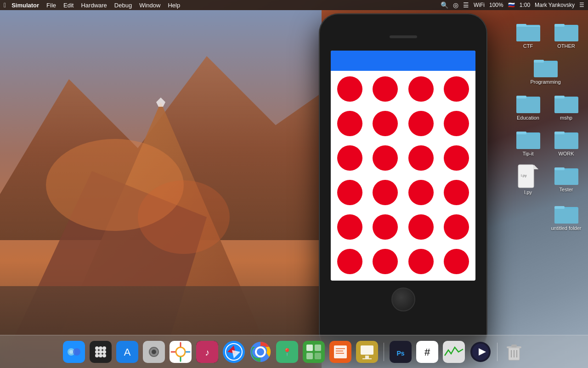  What do you see at coordinates (51, 6) in the screenshot?
I see `menu-file: File` at bounding box center [51, 6].